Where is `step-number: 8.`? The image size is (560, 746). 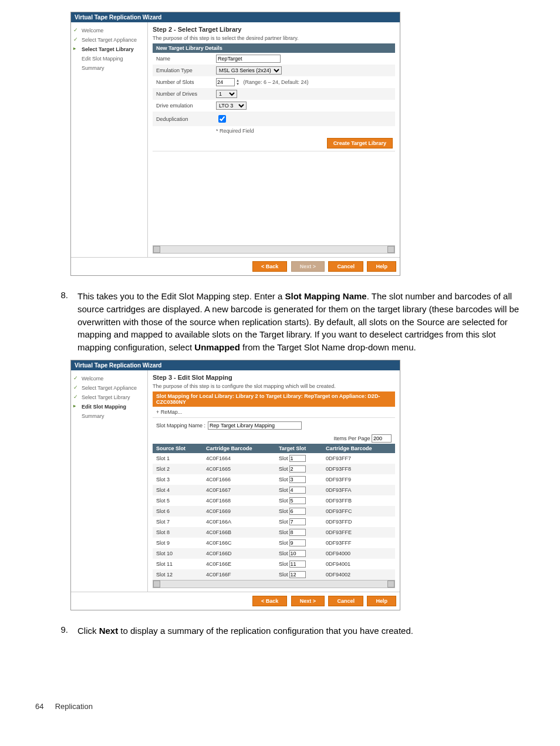 step-number: 8. is located at coordinates (56, 322).